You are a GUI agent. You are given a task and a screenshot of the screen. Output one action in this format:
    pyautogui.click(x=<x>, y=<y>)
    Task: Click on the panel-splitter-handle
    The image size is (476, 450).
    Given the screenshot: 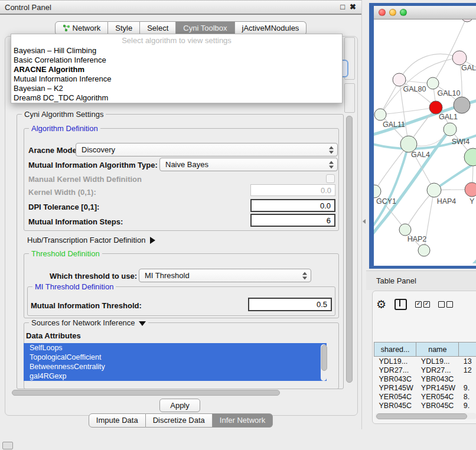 What is the action you would take?
    pyautogui.click(x=364, y=221)
    